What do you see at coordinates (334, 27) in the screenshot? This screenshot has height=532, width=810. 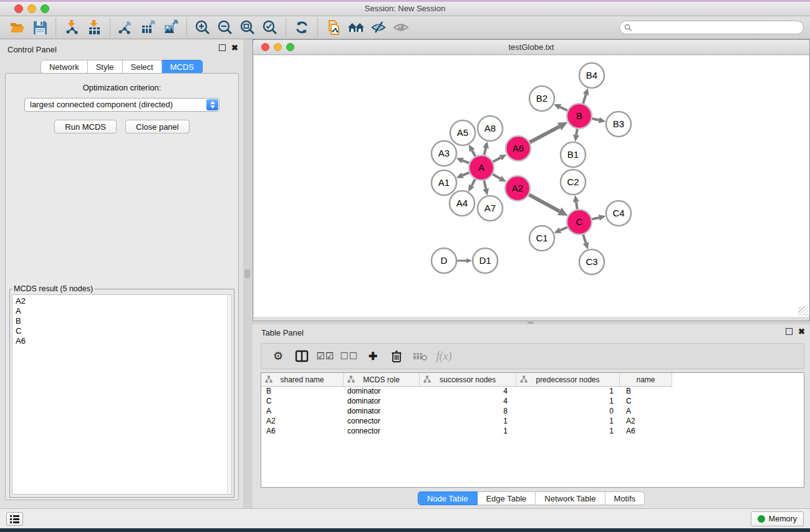 I see `new-network-from-selection-button` at bounding box center [334, 27].